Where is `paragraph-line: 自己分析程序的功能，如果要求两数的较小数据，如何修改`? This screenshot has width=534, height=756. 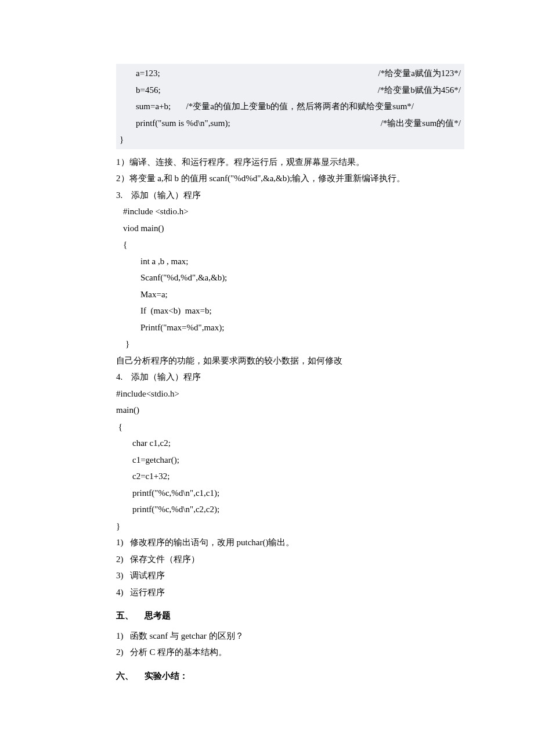 paragraph-line: 自己分析程序的功能，如果要求两数的较小数据，如何修改 is located at coordinates (290, 361).